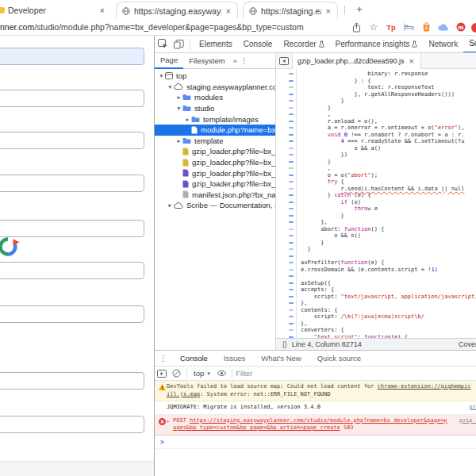 This screenshot has width=476, height=476. I want to click on tab-console: Console, so click(259, 44).